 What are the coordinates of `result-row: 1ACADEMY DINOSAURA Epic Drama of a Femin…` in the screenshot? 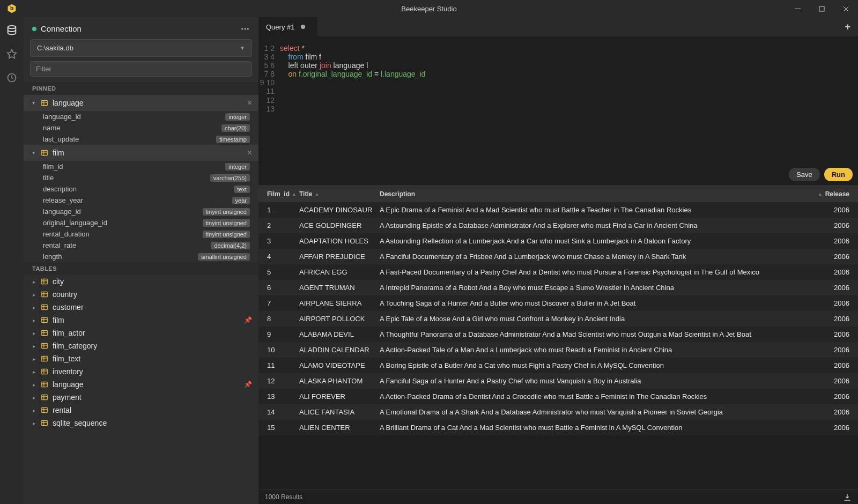 It's located at (558, 210).